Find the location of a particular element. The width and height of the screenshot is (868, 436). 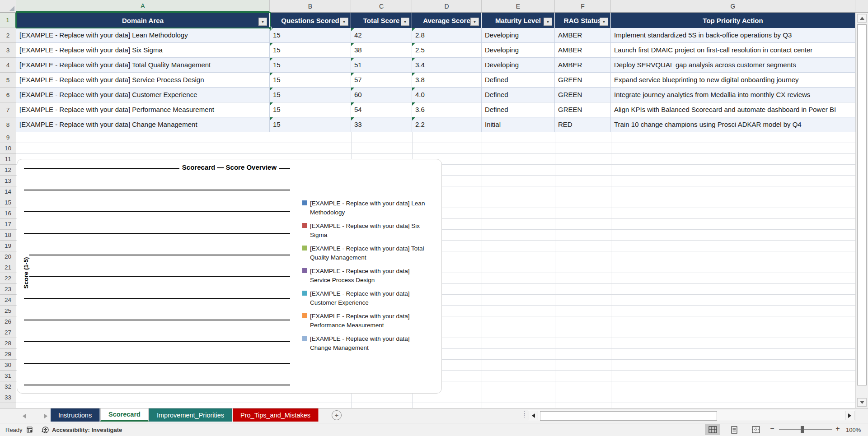

cell-E7: Defined is located at coordinates (518, 110).